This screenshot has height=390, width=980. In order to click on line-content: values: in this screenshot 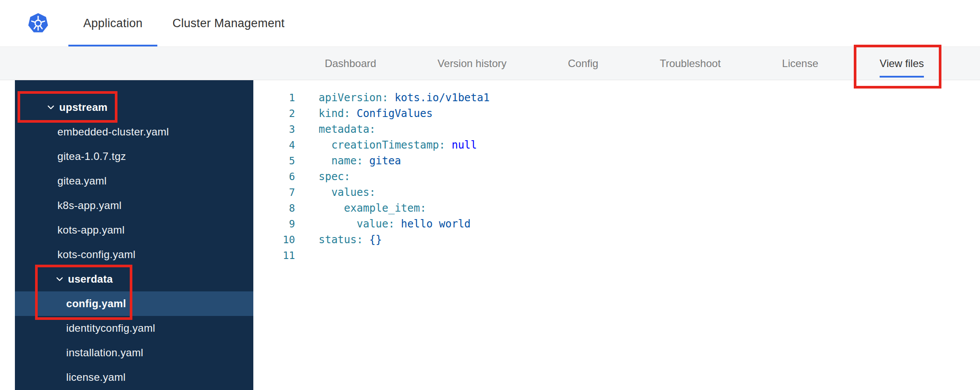, I will do `click(335, 192)`.